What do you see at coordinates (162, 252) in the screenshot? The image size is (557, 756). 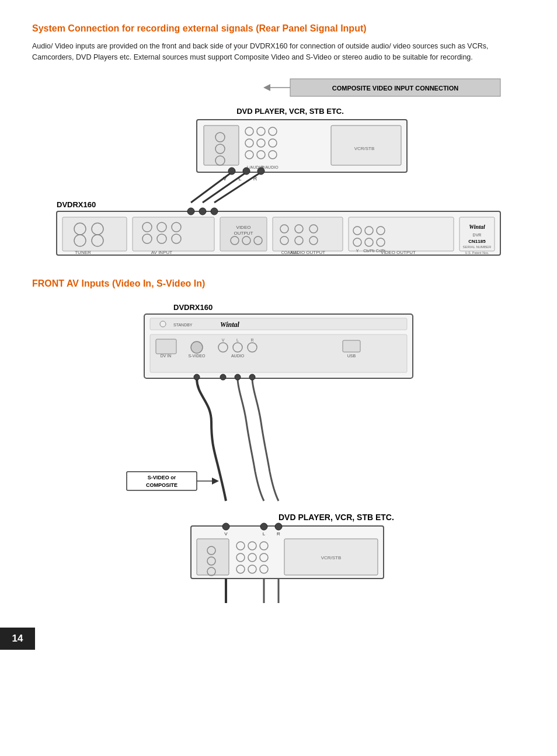 I see `svg-text: AV INPUT` at bounding box center [162, 252].